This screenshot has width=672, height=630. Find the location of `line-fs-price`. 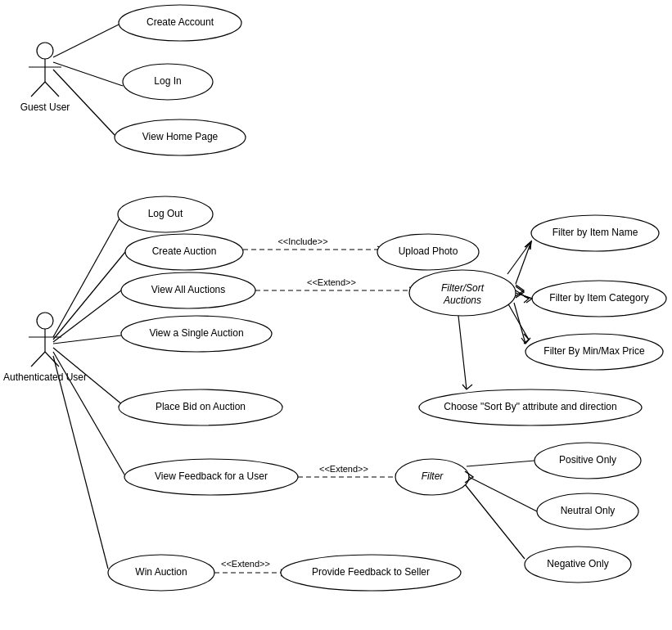

line-fs-price is located at coordinates (520, 323).